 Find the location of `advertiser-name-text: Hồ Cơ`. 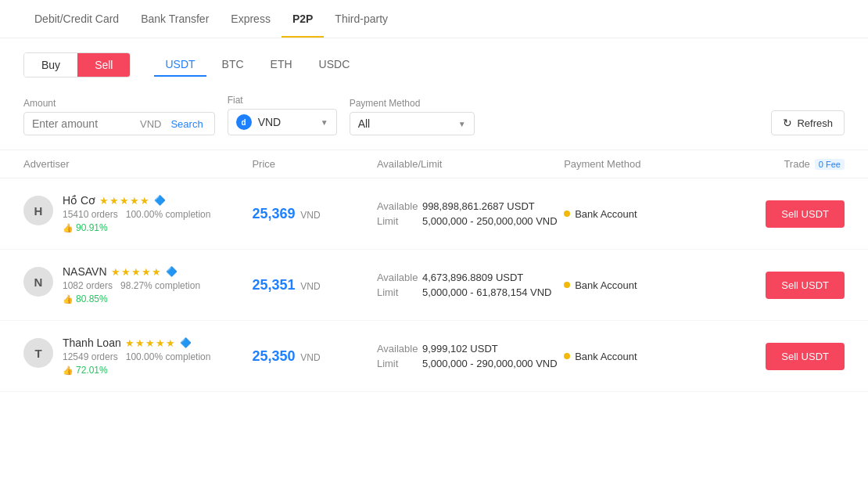

advertiser-name-text: Hồ Cơ is located at coordinates (79, 200).